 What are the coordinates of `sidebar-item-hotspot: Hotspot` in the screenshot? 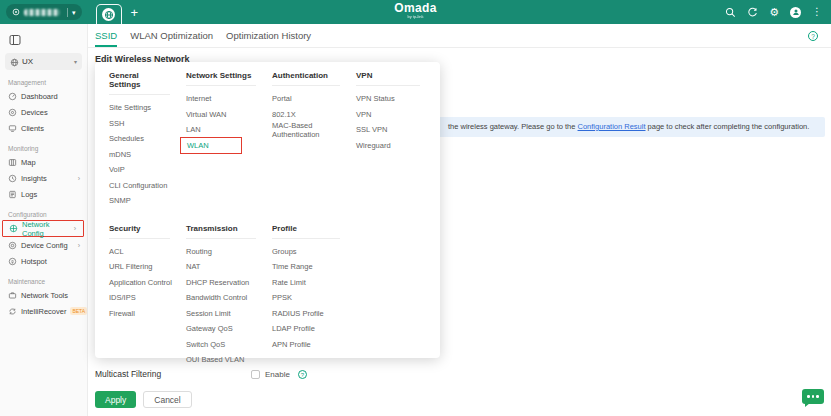 It's located at (44, 261).